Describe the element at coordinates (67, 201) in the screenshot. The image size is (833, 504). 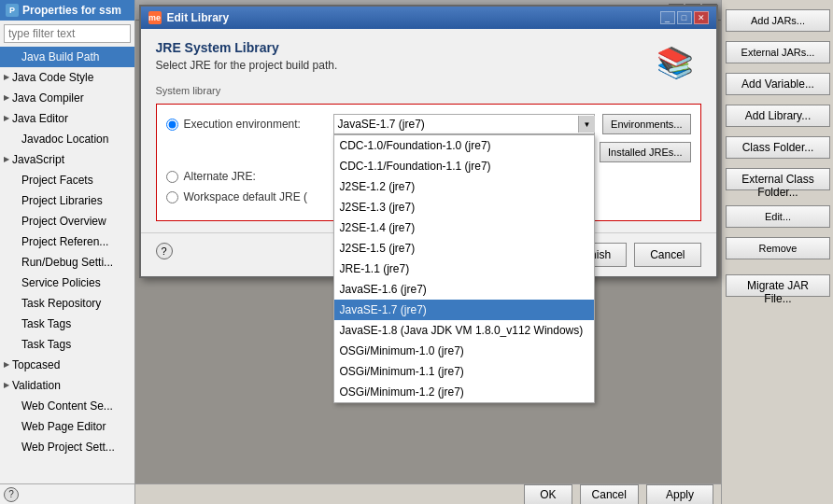
I see `nav-item-7: Project Libraries` at that location.